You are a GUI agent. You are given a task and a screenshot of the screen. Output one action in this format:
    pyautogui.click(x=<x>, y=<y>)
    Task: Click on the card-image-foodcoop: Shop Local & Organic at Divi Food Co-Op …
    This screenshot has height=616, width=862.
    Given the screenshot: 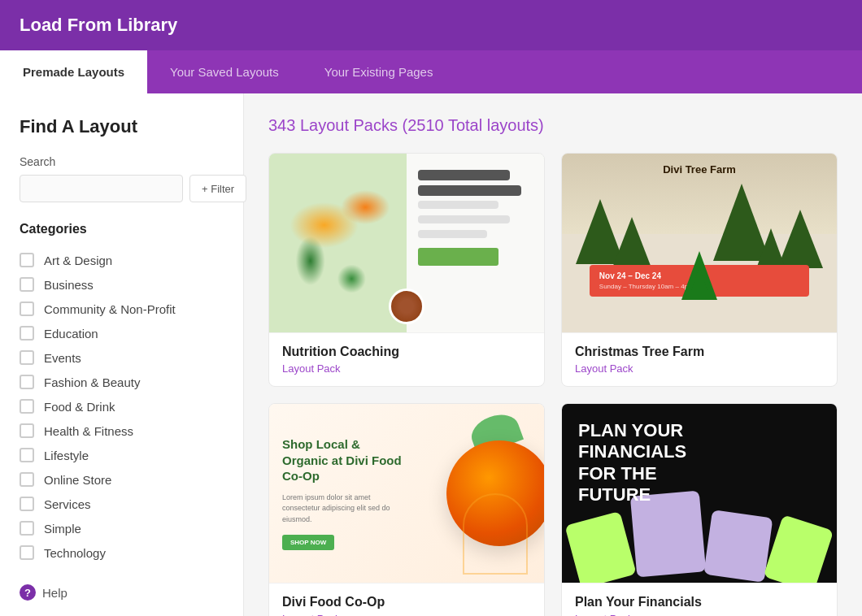 What is the action you would take?
    pyautogui.click(x=407, y=493)
    